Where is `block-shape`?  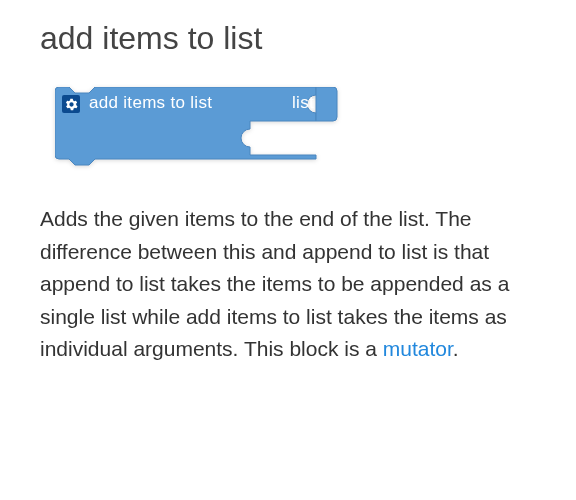 block-shape is located at coordinates (198, 128).